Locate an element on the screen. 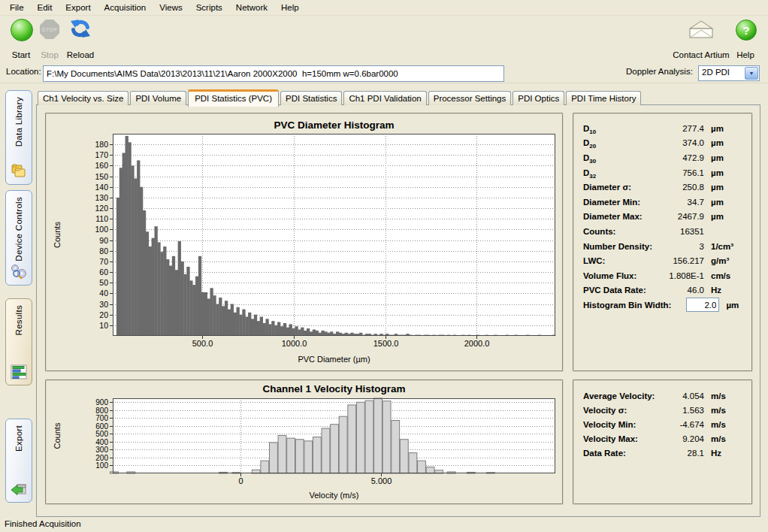  tab-ch1-pdi-validation: Ch1 PDI Validation is located at coordinates (385, 98).